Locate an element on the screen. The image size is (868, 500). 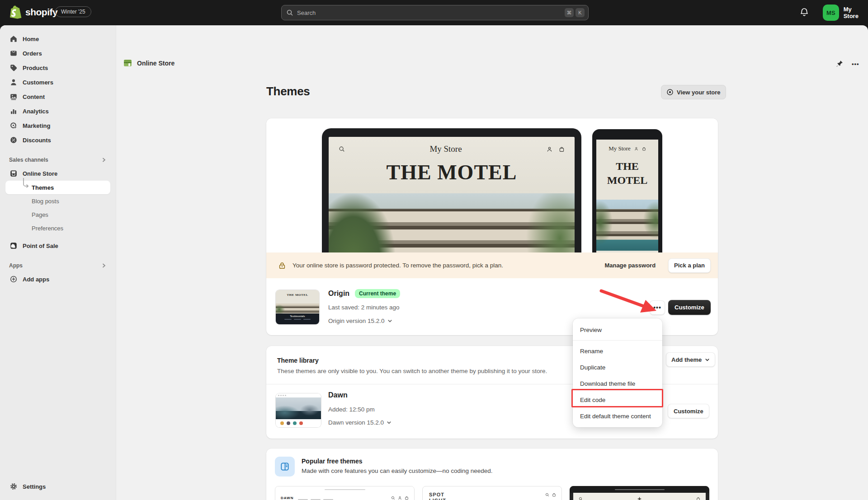
preview-header-section: My Store THE MOTEL is located at coordinates (452, 165).